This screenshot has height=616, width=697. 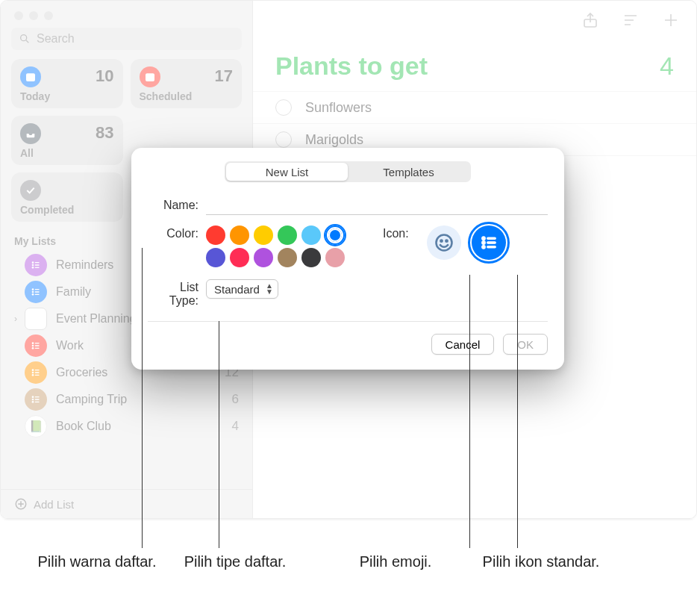 I want to click on list-count: 4, so click(x=230, y=426).